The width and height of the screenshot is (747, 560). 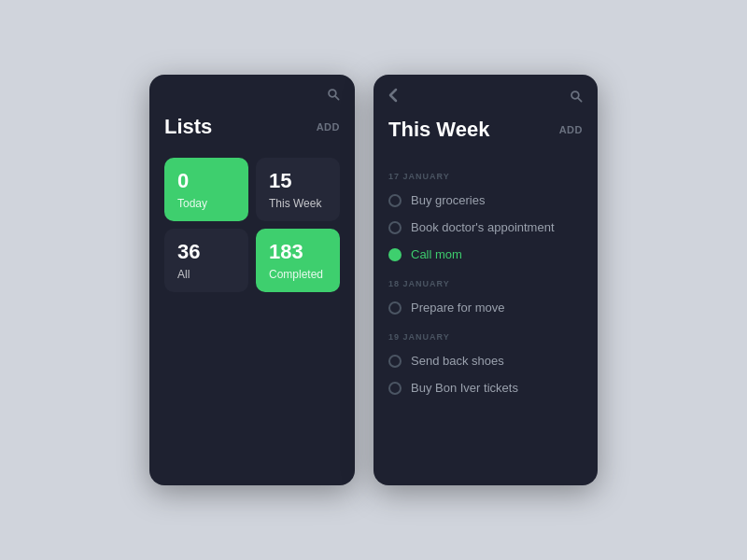 I want to click on back-button, so click(x=393, y=97).